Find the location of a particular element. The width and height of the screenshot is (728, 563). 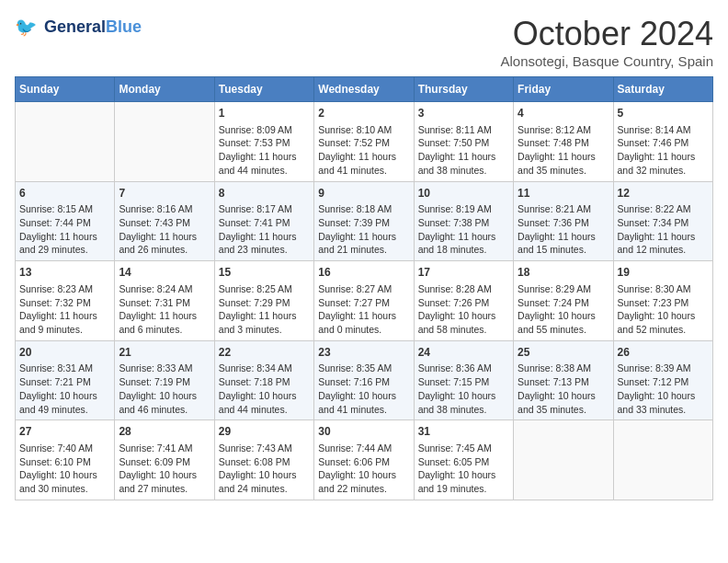

day-number: 19 is located at coordinates (664, 272).